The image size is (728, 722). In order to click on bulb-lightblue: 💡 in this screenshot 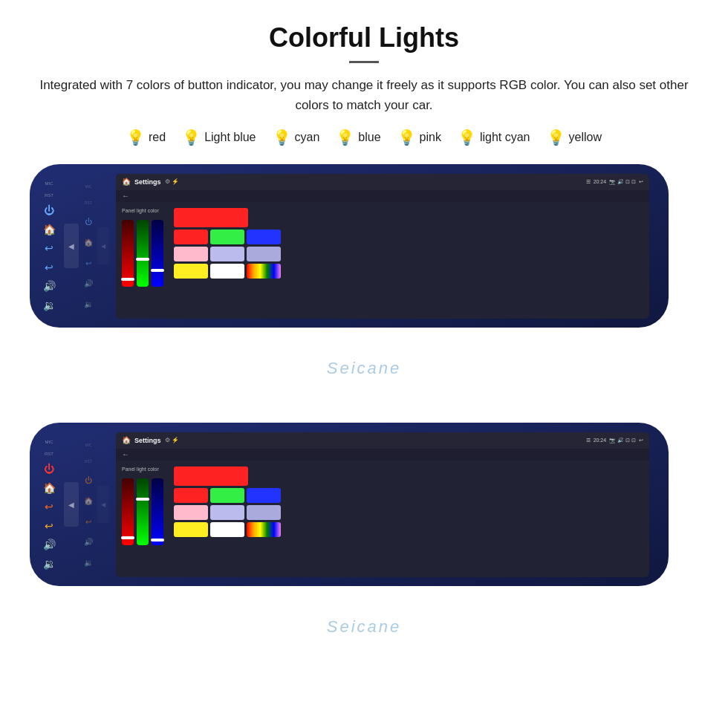, I will do `click(192, 137)`.